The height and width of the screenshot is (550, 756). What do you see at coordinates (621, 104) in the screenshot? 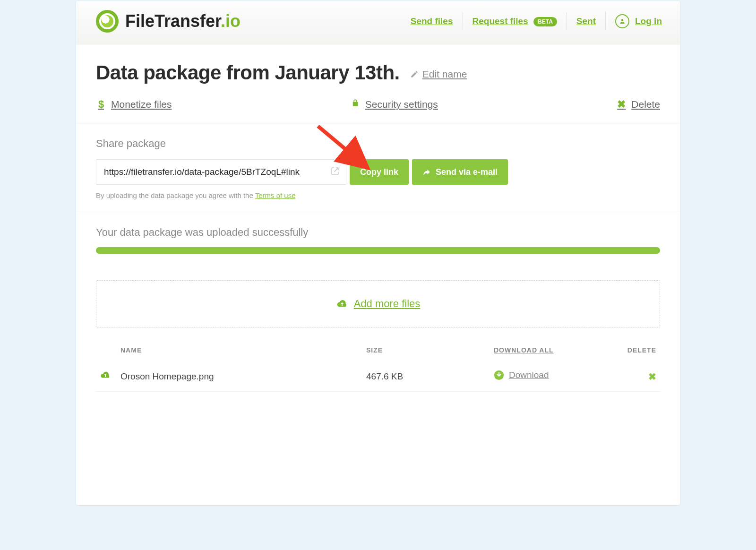
I see `close-icon: ✖` at bounding box center [621, 104].